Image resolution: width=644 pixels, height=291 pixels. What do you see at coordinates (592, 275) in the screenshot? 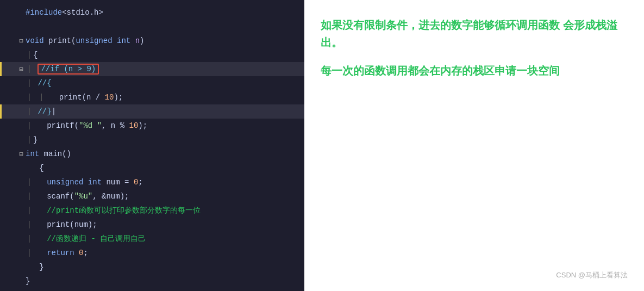
I see `watermark: CSDN @马桶上看算法` at bounding box center [592, 275].